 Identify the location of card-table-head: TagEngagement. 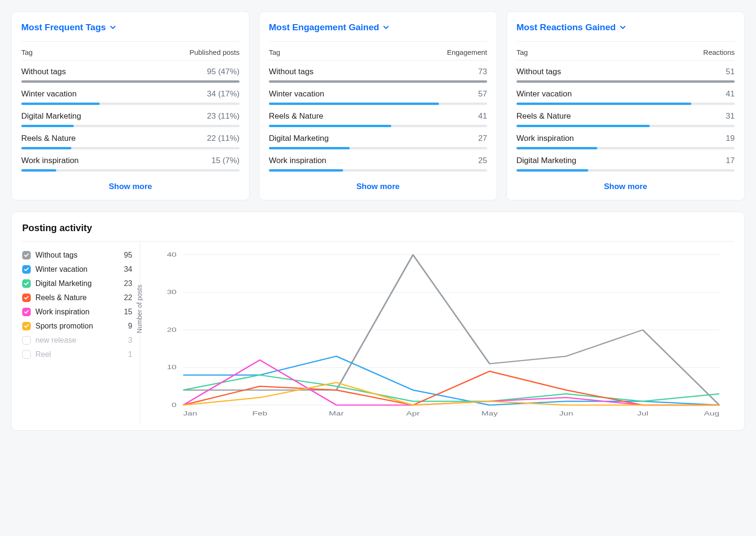
(378, 51).